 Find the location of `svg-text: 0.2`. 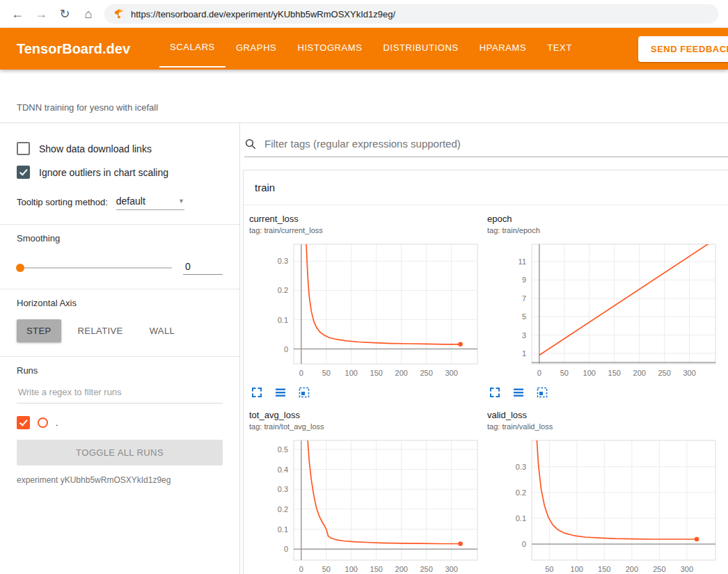

svg-text: 0.2 is located at coordinates (521, 493).